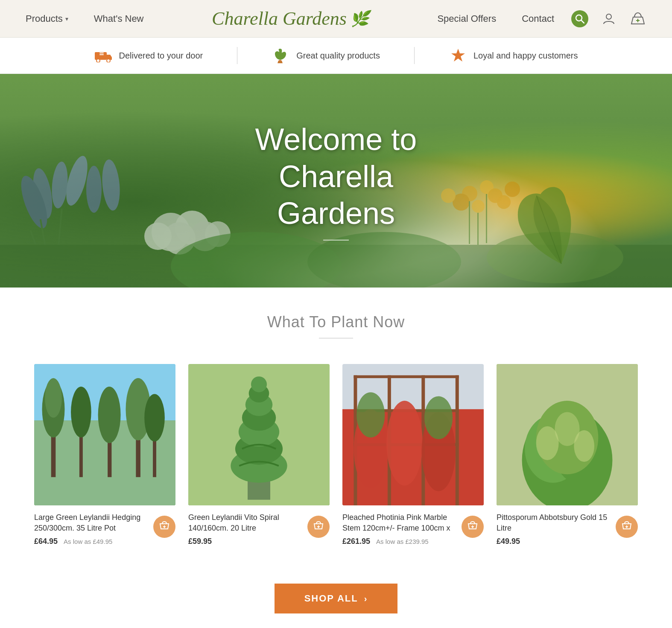 This screenshot has width=672, height=628. What do you see at coordinates (467, 19) in the screenshot?
I see `nav-special-offers: Special Offers` at bounding box center [467, 19].